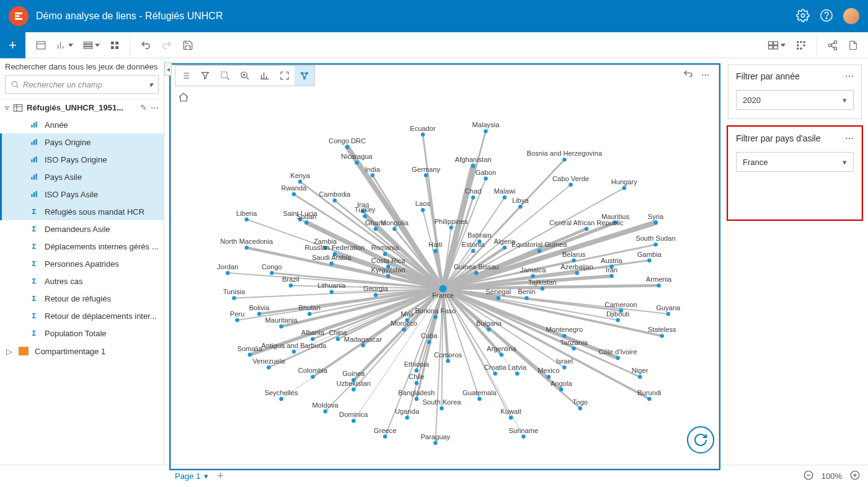  I want to click on add-page-button: +, so click(221, 476).